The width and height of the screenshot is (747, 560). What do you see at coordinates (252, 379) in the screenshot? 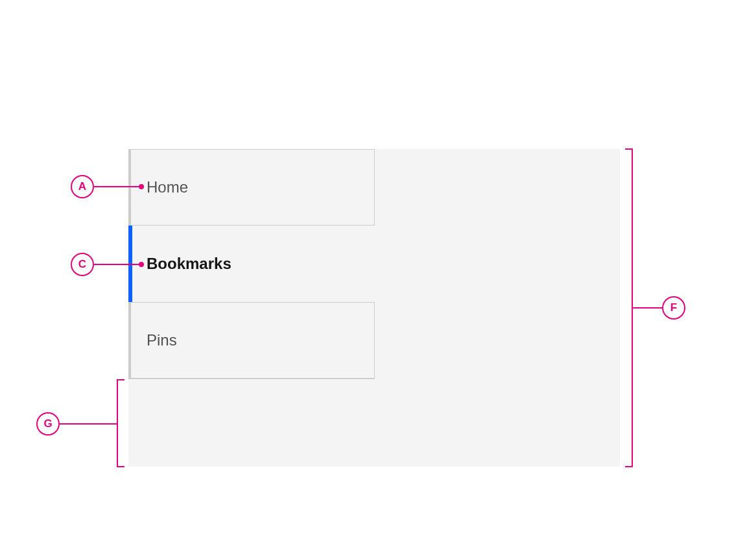
I see `nav-separator` at bounding box center [252, 379].